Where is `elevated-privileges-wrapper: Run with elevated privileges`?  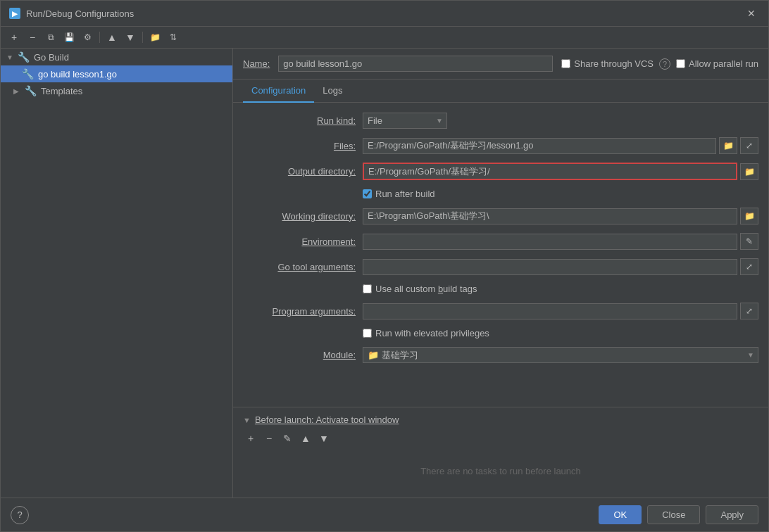 elevated-privileges-wrapper: Run with elevated privileges is located at coordinates (561, 334).